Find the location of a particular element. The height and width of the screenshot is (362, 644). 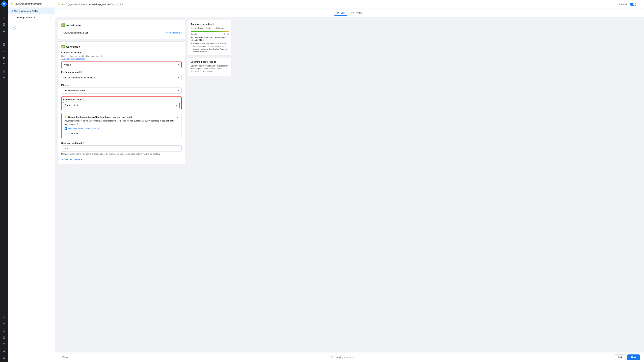

adset-grid-icon: ⊞ is located at coordinates (90, 4).